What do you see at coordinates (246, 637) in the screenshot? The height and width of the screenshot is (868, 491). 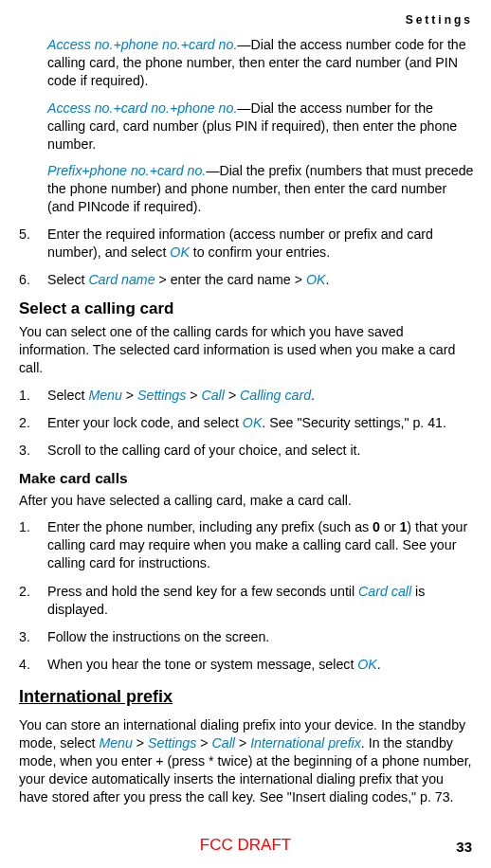 I see `list-item: 3. Follow the instructions on the screen…` at bounding box center [246, 637].